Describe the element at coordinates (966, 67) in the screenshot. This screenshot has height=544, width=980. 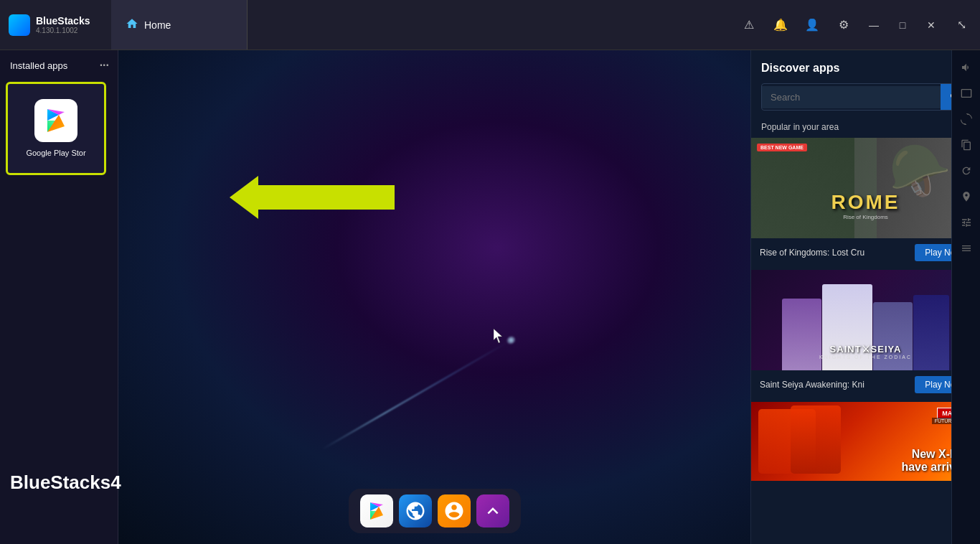
I see `sidebar-volume-icon` at that location.